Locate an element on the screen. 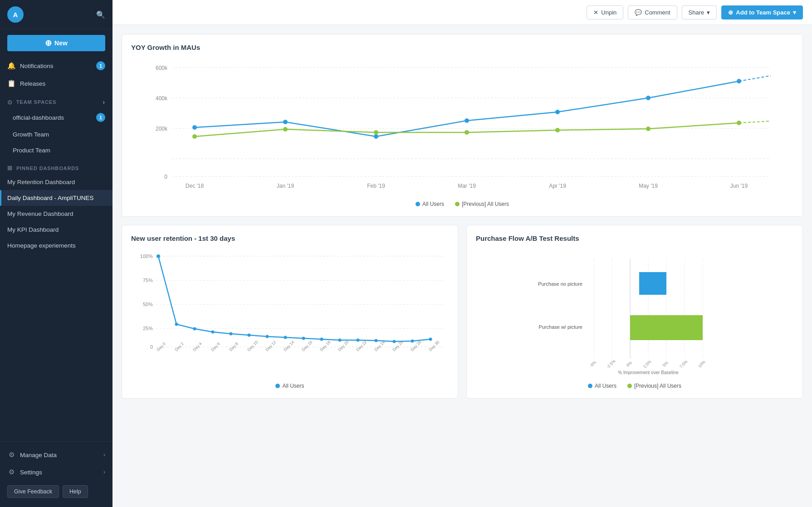 This screenshot has width=812, height=507. sidebar-item-my-retention: My Retention Dashboard is located at coordinates (56, 182).